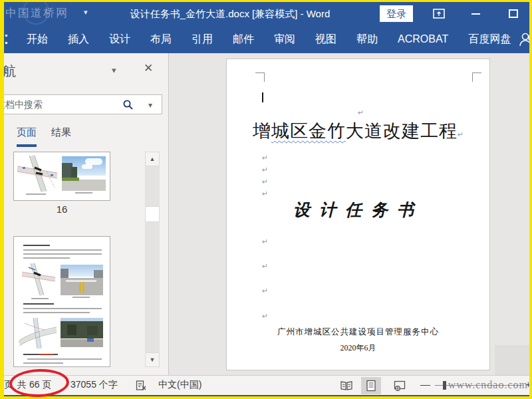  I want to click on margin-cropmark-topleft, so click(260, 77).